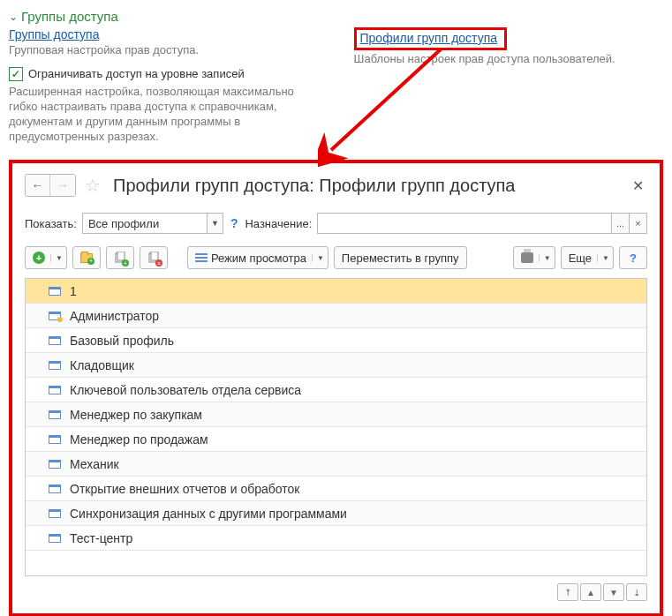  What do you see at coordinates (201, 258) in the screenshot?
I see `list-icon` at bounding box center [201, 258].